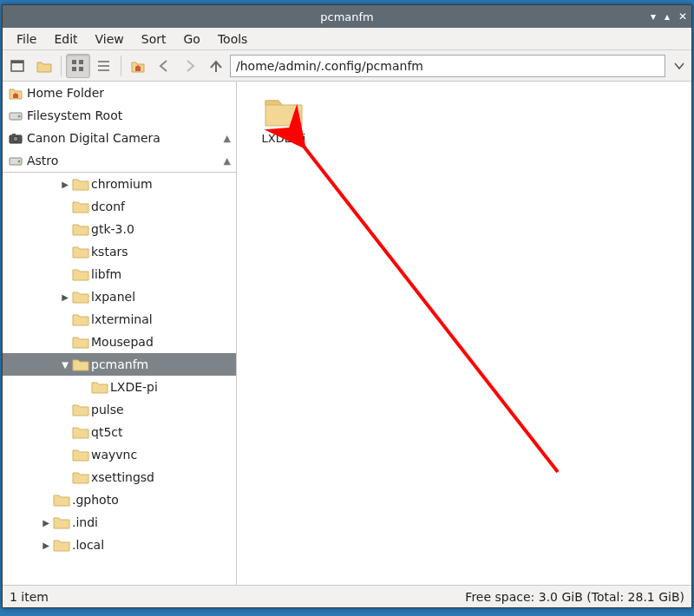 The width and height of the screenshot is (694, 616). I want to click on place-root: Filesystem Root, so click(120, 115).